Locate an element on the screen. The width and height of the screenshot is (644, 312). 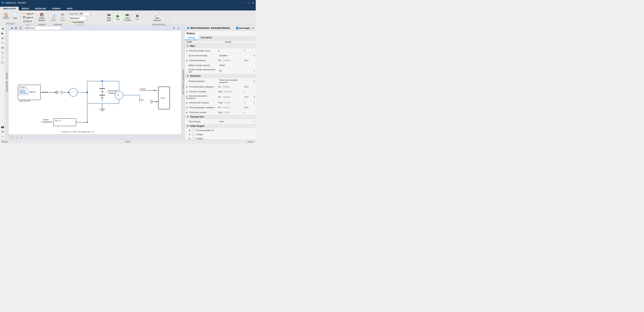
current-checkbox is located at coordinates (194, 130).